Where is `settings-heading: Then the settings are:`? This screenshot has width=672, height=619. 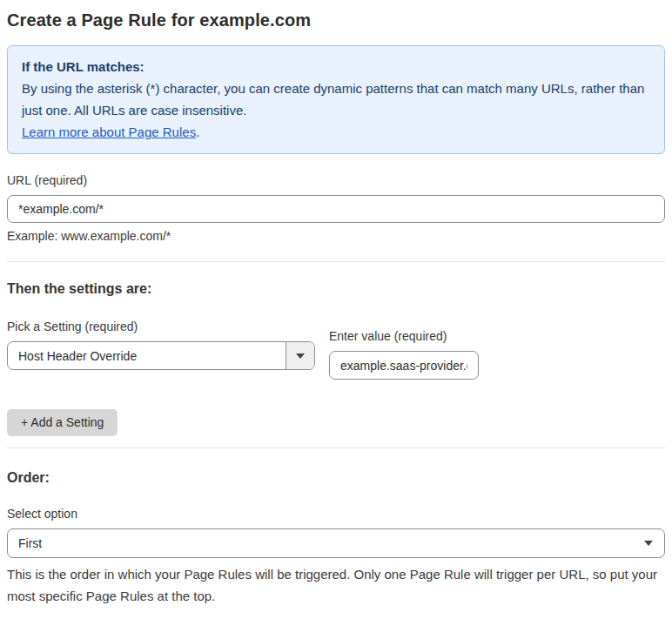
settings-heading: Then the settings are: is located at coordinates (336, 289).